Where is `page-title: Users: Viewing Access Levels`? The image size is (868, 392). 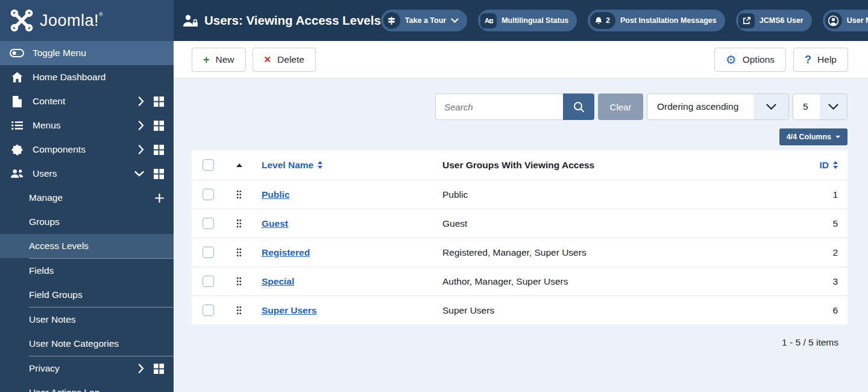 page-title: Users: Viewing Access Levels is located at coordinates (281, 21).